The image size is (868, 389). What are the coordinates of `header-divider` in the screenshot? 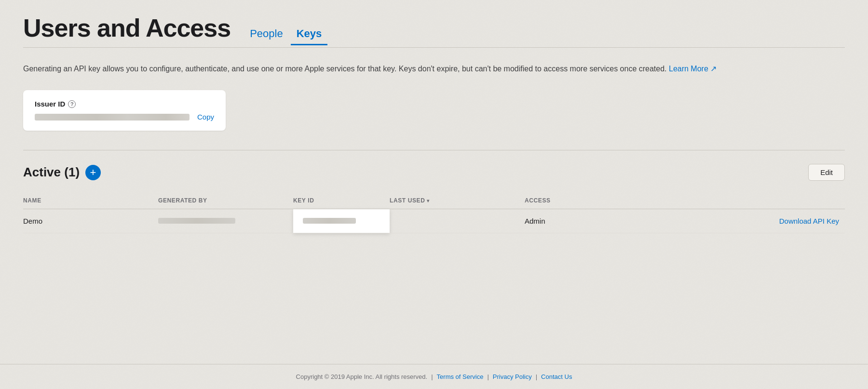 It's located at (434, 47).